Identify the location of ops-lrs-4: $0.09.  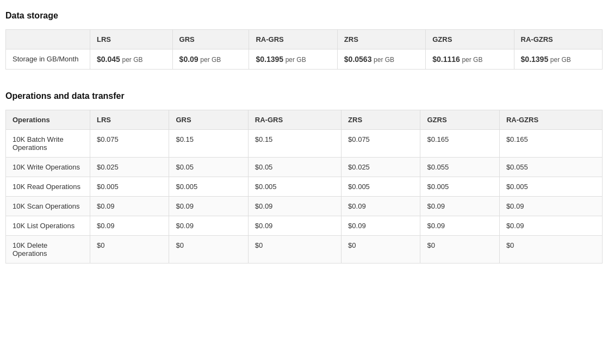
(129, 226).